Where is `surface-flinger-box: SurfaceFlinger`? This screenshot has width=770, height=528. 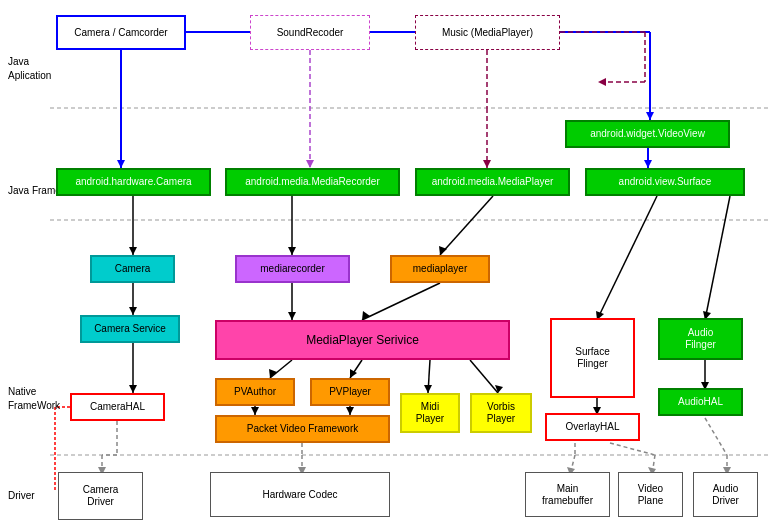 surface-flinger-box: SurfaceFlinger is located at coordinates (592, 358).